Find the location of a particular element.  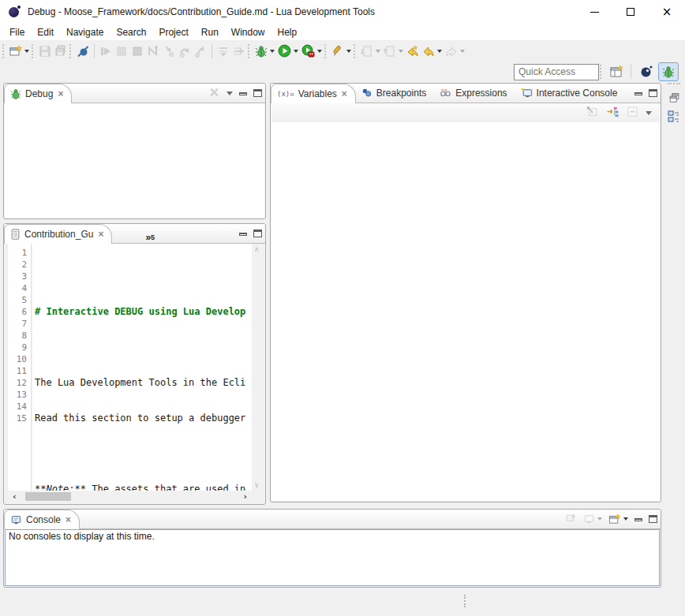

pin-console-button is located at coordinates (571, 519).